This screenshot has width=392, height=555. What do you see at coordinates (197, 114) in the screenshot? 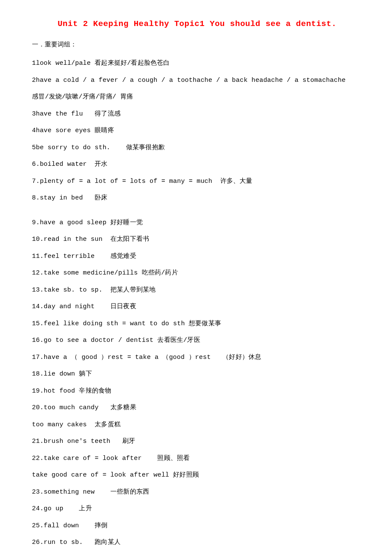
I see `content-line: 3have the flu 得了流感` at bounding box center [197, 114].